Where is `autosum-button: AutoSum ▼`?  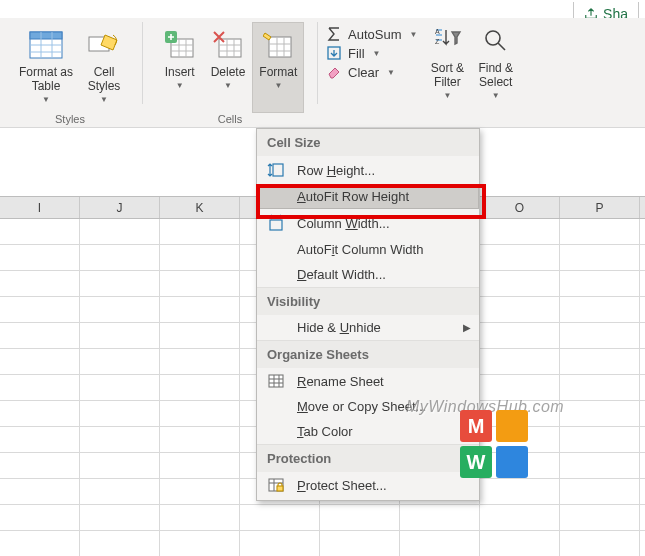
autosum-button: AutoSum ▼ is located at coordinates (372, 34).